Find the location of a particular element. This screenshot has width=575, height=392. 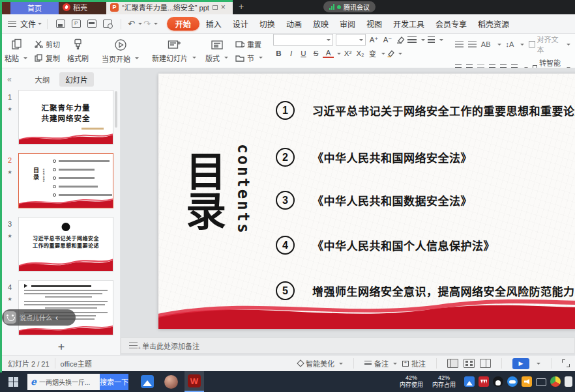

taskbar-search-box: e 一两烟头换一斤... is located at coordinates (64, 382).